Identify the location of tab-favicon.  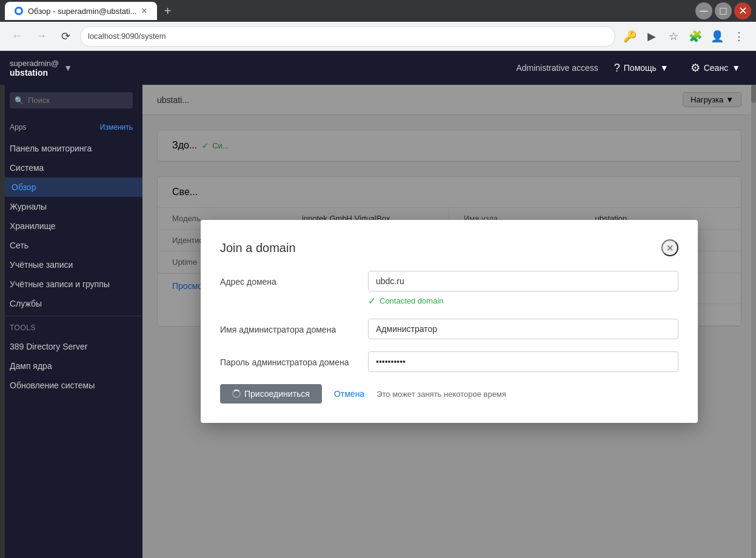
(19, 11).